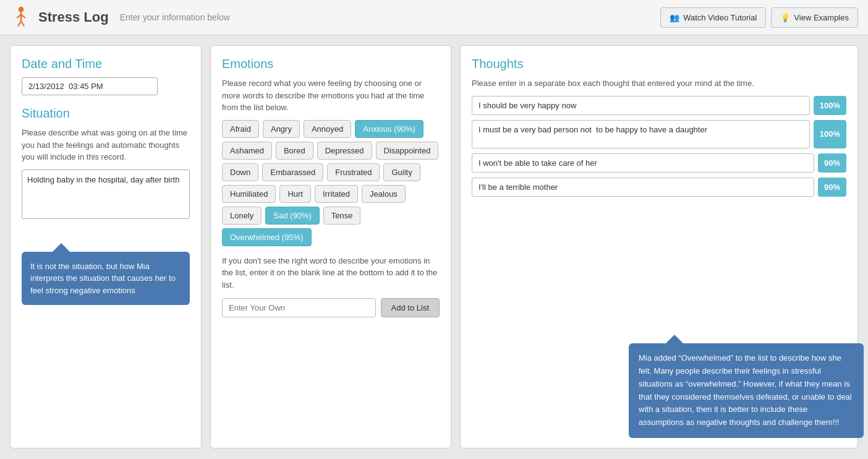  What do you see at coordinates (674, 17) in the screenshot?
I see `video-icon: 👥` at bounding box center [674, 17].